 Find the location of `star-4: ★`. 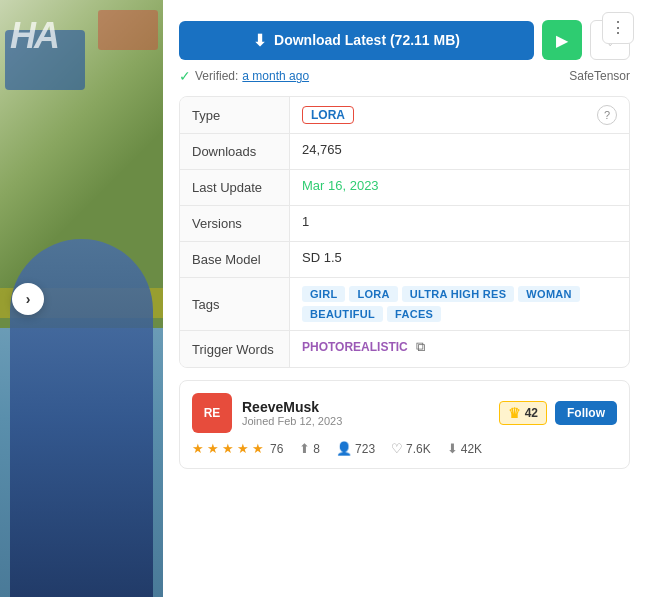

star-4: ★ is located at coordinates (243, 448).